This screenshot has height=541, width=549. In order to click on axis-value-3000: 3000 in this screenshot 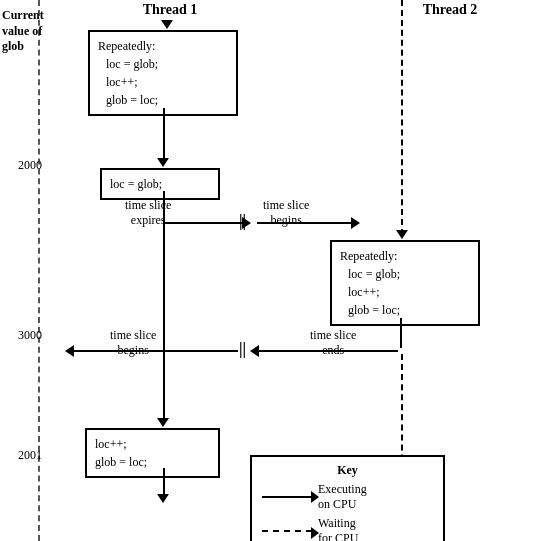, I will do `click(30, 336)`.